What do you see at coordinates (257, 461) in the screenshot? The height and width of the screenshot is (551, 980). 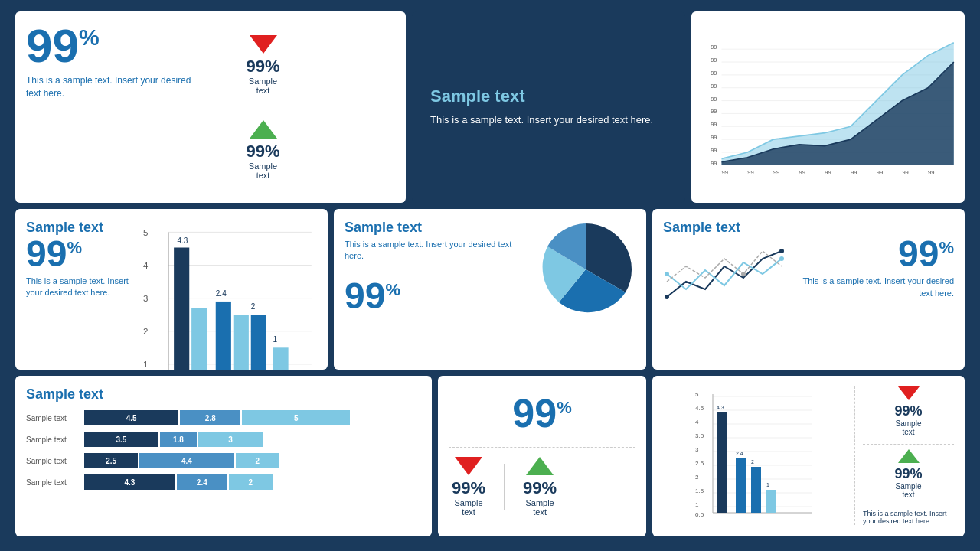 I see `hbar-seg3-3: 2` at bounding box center [257, 461].